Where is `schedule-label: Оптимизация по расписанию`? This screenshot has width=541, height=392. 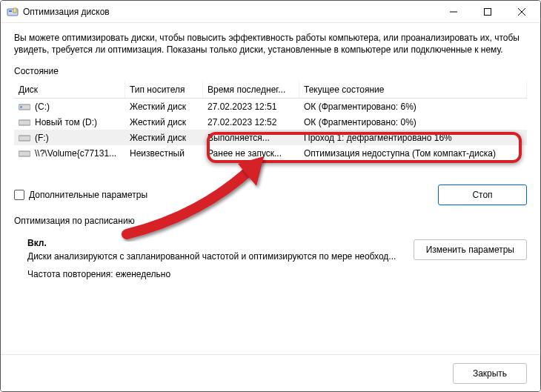 schedule-label: Оптимизация по расписанию is located at coordinates (270, 221).